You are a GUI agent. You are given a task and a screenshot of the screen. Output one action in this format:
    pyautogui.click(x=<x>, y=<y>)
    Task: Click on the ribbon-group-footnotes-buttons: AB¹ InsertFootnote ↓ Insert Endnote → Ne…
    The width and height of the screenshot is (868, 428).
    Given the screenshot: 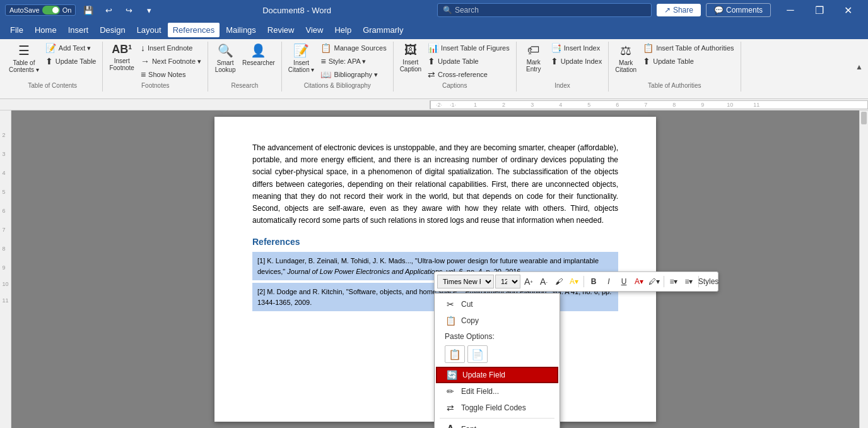 What is the action you would take?
    pyautogui.click(x=155, y=61)
    